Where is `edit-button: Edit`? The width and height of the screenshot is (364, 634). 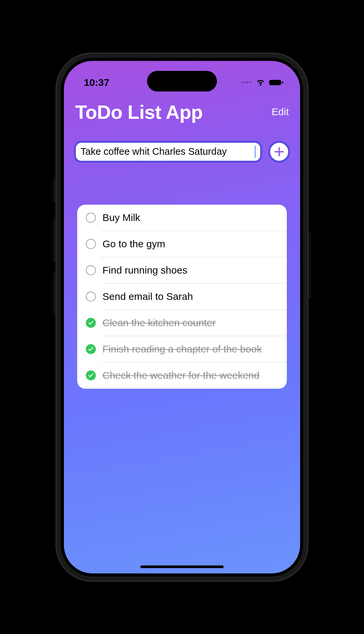
edit-button: Edit is located at coordinates (280, 112).